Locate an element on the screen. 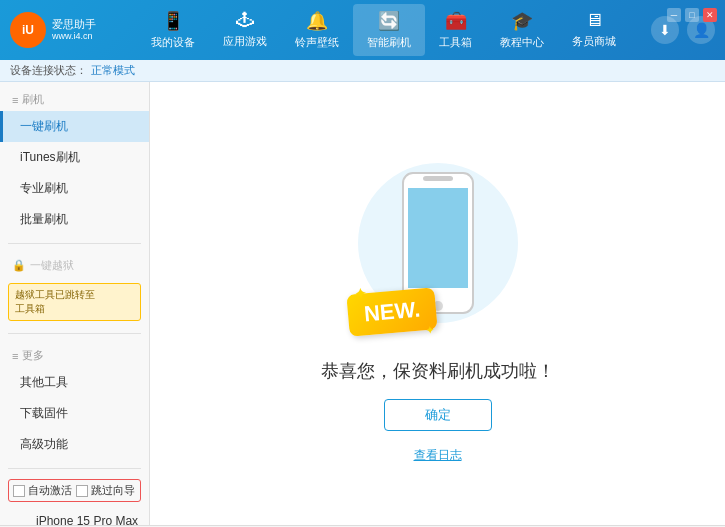 The width and height of the screenshot is (725, 527). sidebar-item-itunes: iTunes刷机 is located at coordinates (74, 158).